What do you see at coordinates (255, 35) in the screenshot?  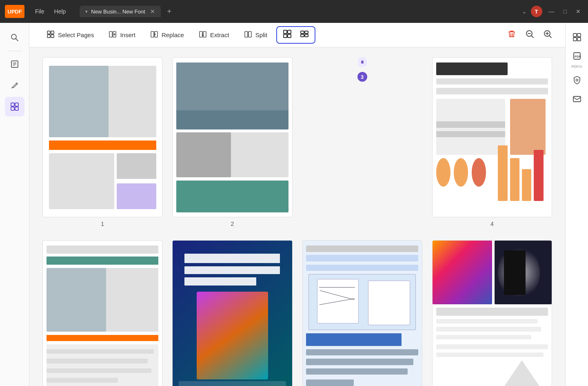 I see `split-button: Split` at bounding box center [255, 35].